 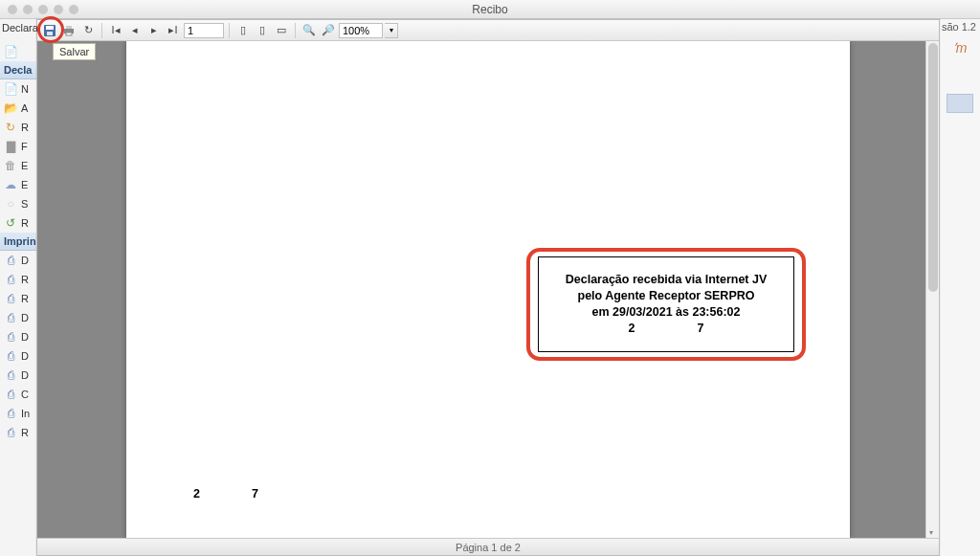 What do you see at coordinates (25, 413) in the screenshot?
I see `sidebar-item-label: In` at bounding box center [25, 413].